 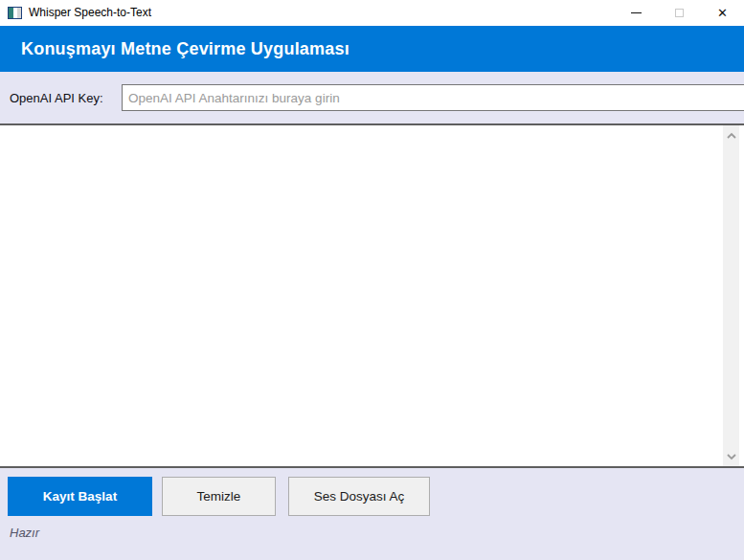 I want to click on api-key-input, so click(x=433, y=98).